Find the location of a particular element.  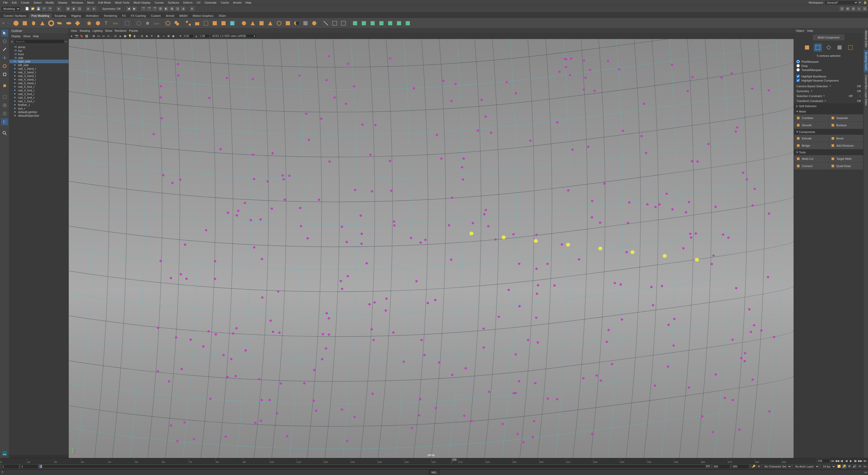

tool-multi-cut-button: Multi-Cut is located at coordinates (811, 159).